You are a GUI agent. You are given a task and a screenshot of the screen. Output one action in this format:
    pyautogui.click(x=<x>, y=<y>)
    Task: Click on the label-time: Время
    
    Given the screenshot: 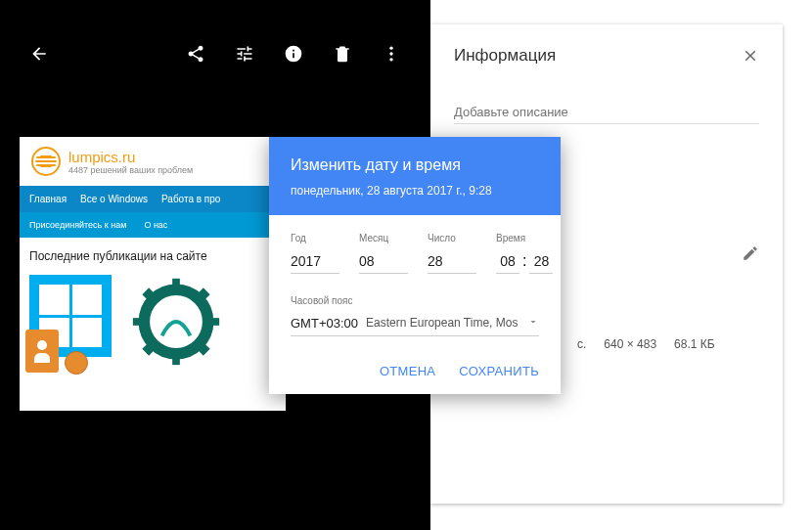 What is the action you would take?
    pyautogui.click(x=530, y=239)
    